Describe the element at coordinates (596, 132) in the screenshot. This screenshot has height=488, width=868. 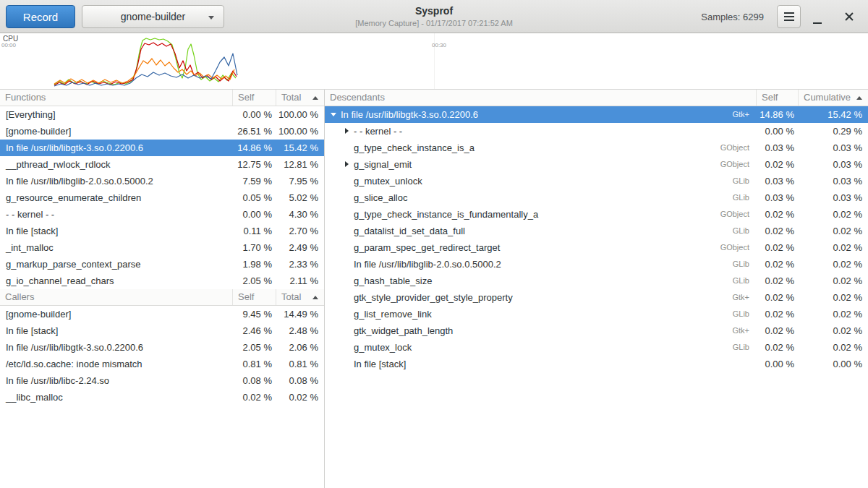
I see `descendants-row: - - kernel - -0.00 %0.29 %` at that location.